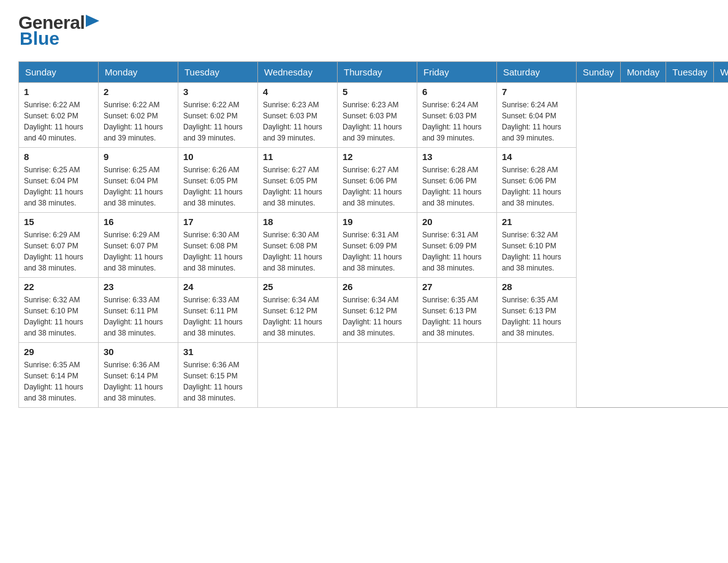  I want to click on week-row-4: 22 Sunrise: 6:32 AM Sunset: 6:10 PM Dayl…, so click(374, 310).